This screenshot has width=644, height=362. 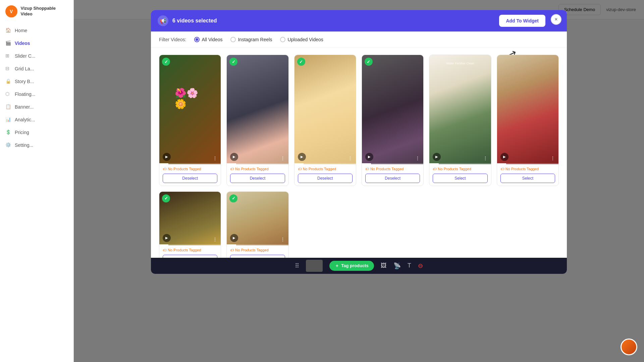 I want to click on check-badge-7: ✓, so click(x=166, y=198).